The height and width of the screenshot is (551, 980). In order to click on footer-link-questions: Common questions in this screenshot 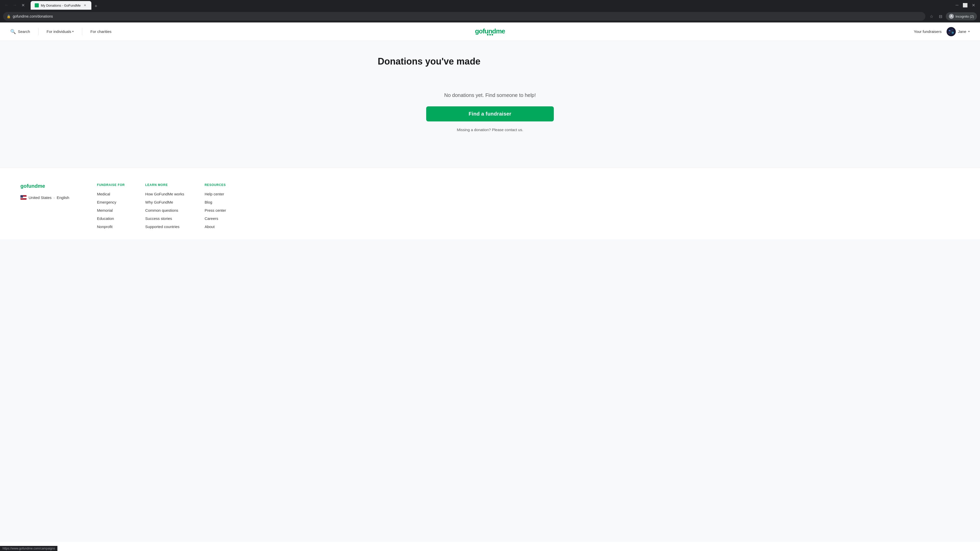, I will do `click(162, 210)`.